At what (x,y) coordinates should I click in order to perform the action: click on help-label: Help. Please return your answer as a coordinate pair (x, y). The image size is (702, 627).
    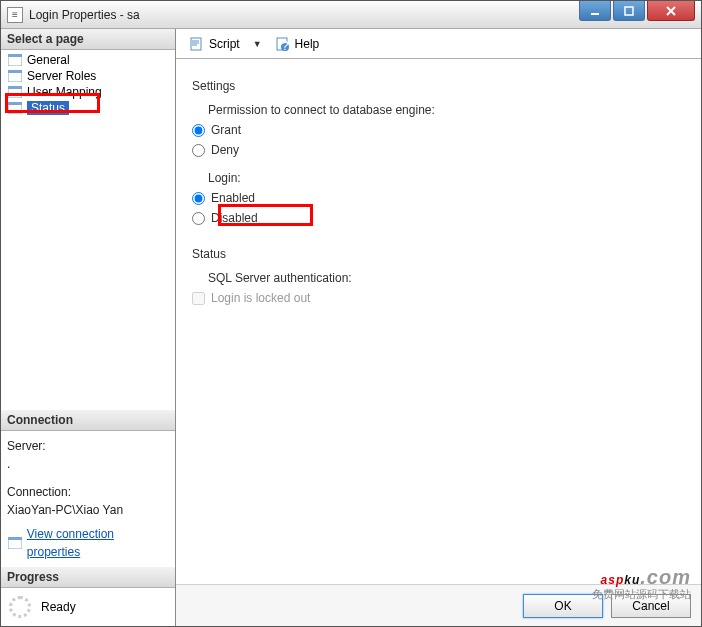
    Looking at the image, I should click on (308, 44).